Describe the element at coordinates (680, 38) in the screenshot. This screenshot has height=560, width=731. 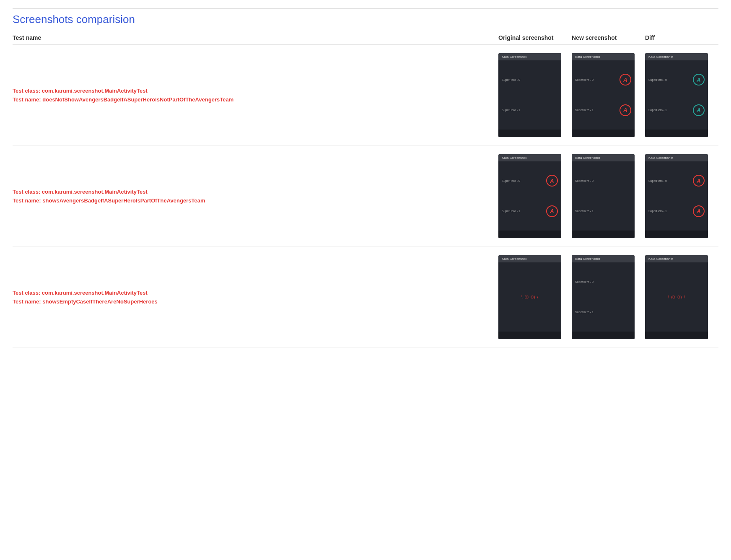
I see `col-header-diff: Diff` at that location.